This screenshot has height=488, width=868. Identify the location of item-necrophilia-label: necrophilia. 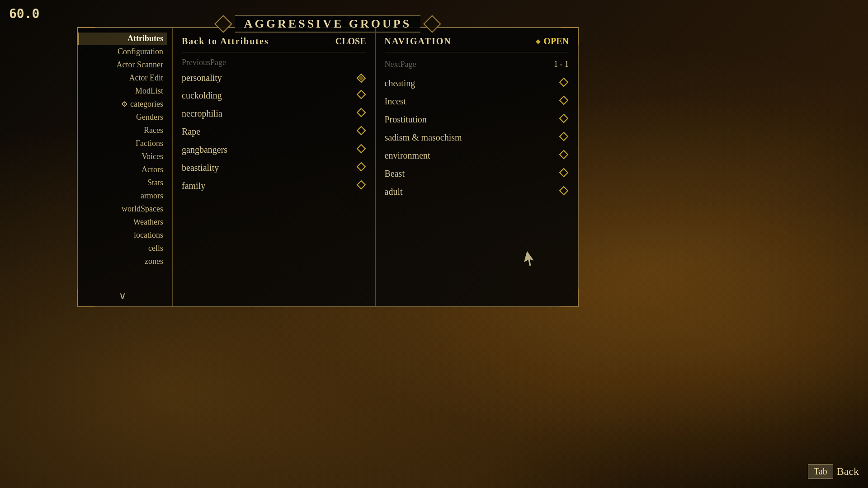
(202, 114).